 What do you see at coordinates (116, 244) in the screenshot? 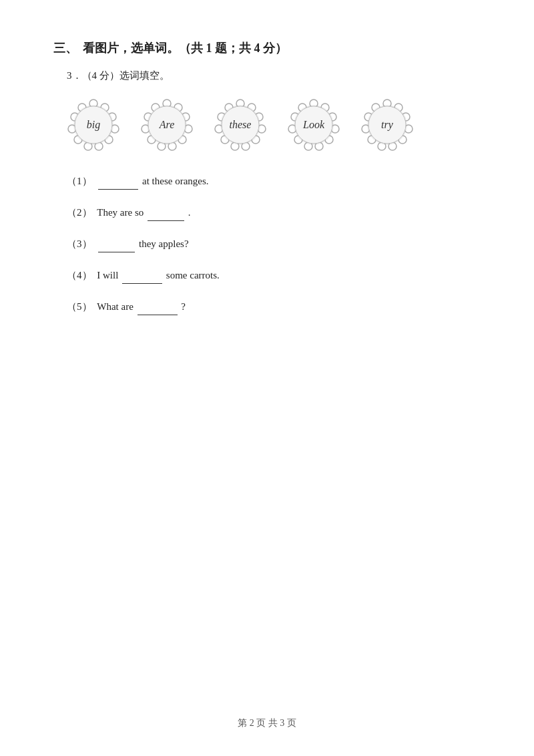
I see `q3-blank` at bounding box center [116, 244].